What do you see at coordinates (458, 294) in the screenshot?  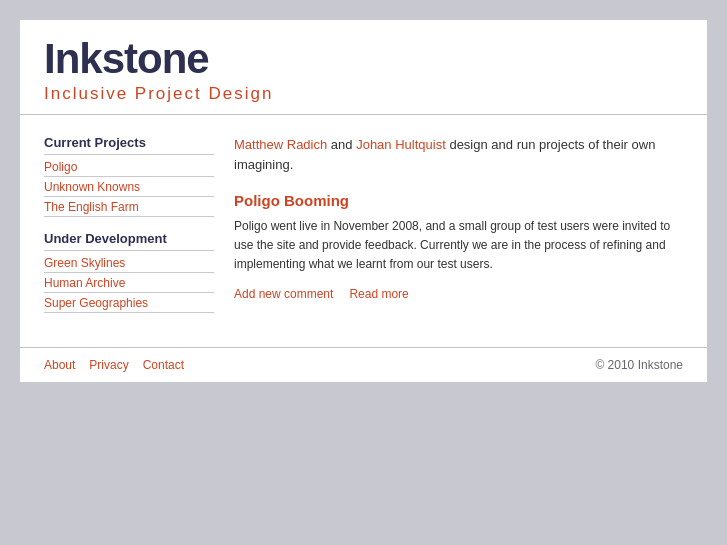 I see `article-actions: Add new comment Read more` at bounding box center [458, 294].